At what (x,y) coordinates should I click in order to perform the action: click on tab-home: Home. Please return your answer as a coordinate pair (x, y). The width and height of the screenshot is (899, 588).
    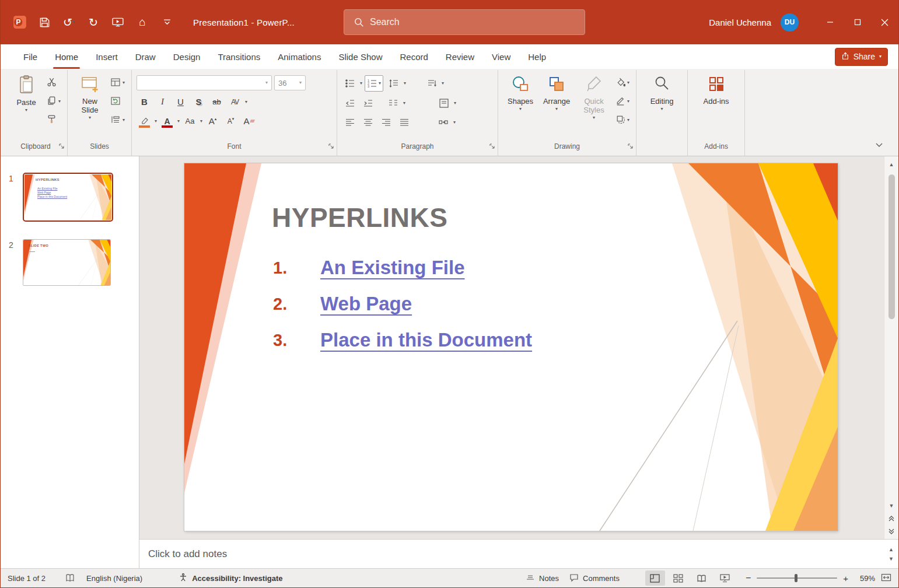
    Looking at the image, I should click on (67, 57).